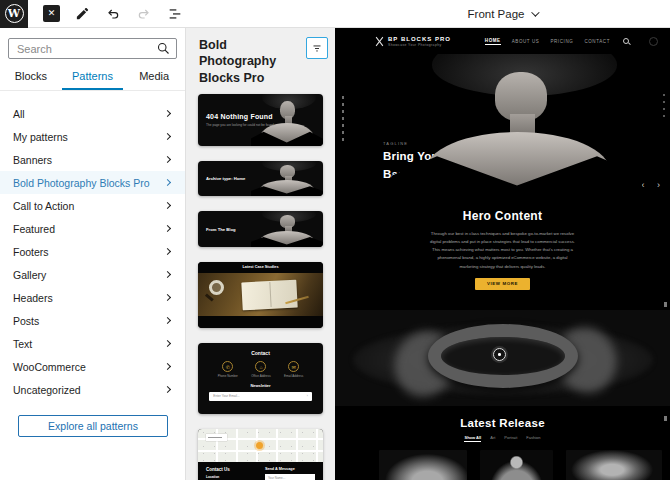 The height and width of the screenshot is (480, 670). What do you see at coordinates (472, 438) in the screenshot?
I see `filter-show-all: Show All` at bounding box center [472, 438].